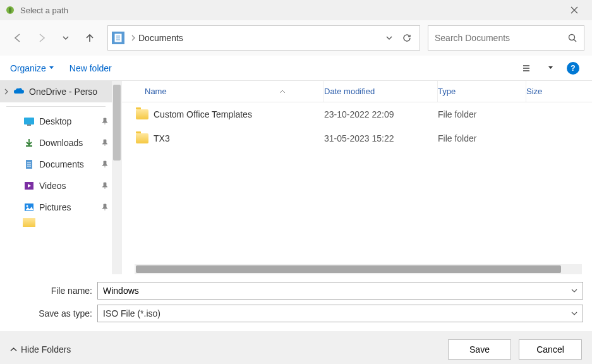 The width and height of the screenshot is (592, 364). Describe the element at coordinates (18, 38) in the screenshot. I see `back-button` at that location.